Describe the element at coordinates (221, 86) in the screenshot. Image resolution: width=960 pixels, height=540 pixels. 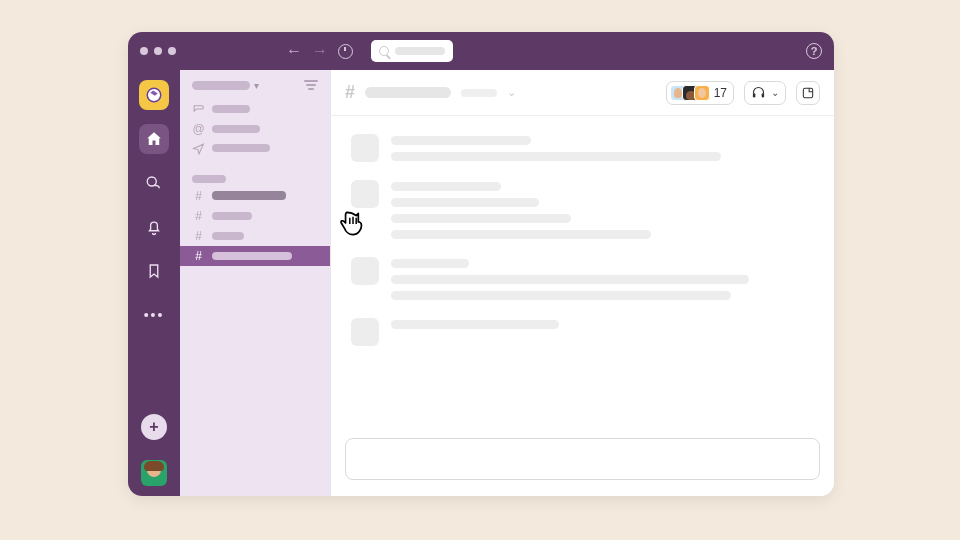
I see `workspace-name` at that location.